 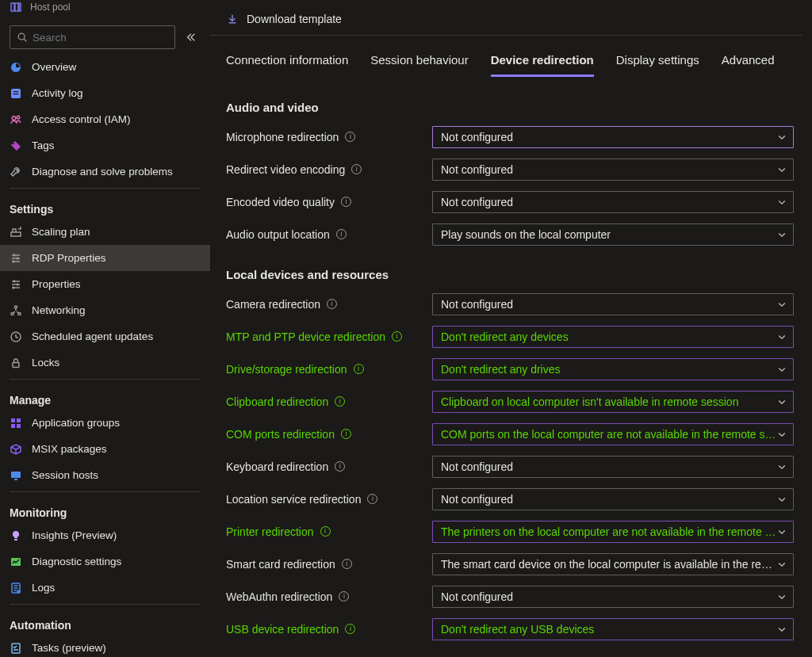 What do you see at coordinates (613, 629) in the screenshot?
I see `dropdown: Don't redirect any USB devices` at bounding box center [613, 629].